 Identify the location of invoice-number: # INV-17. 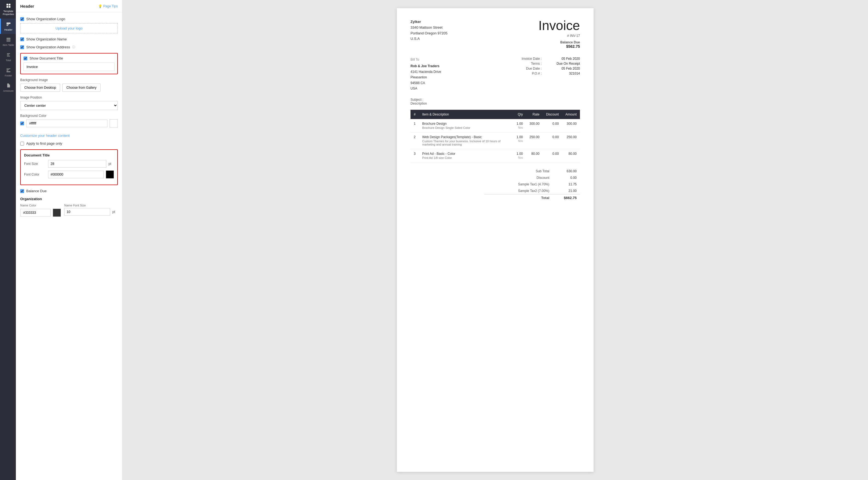
(559, 36).